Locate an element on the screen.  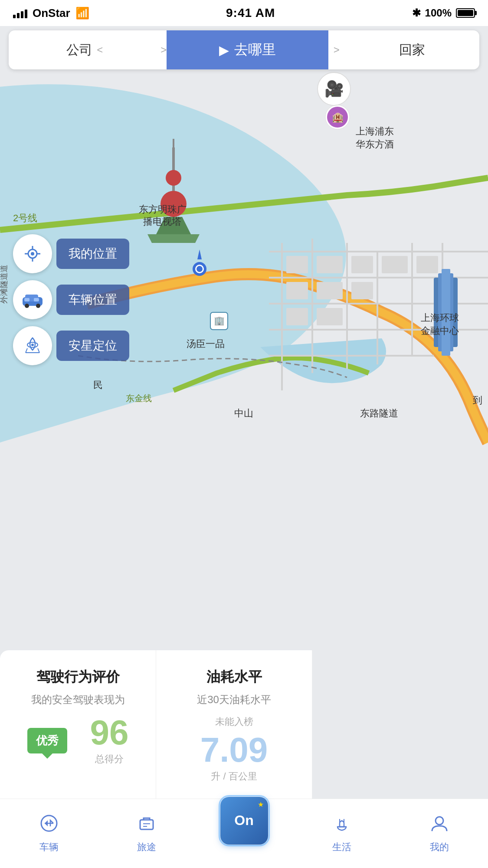
svg-text: 2号线 is located at coordinates (25, 218).